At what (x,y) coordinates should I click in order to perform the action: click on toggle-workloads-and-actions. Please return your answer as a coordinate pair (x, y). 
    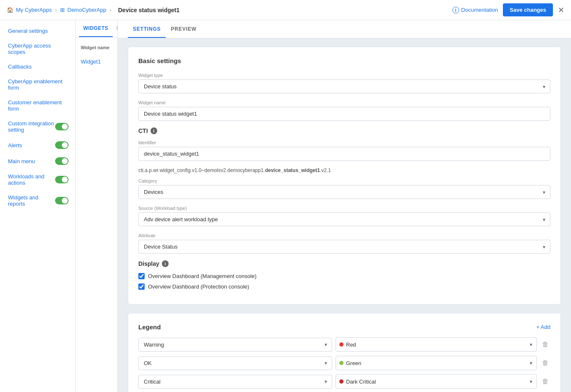
    Looking at the image, I should click on (62, 180).